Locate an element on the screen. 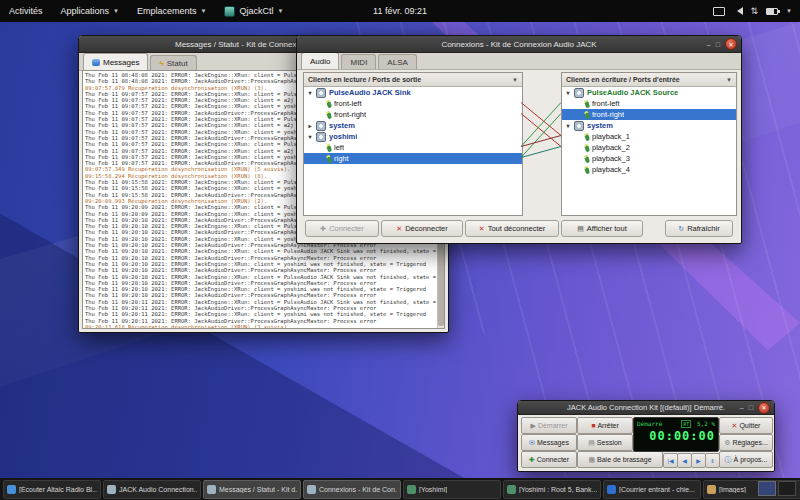 This screenshot has height=500, width=800. output-panel-header: Clients en lecture / Ports de sortie ▼ is located at coordinates (413, 80).